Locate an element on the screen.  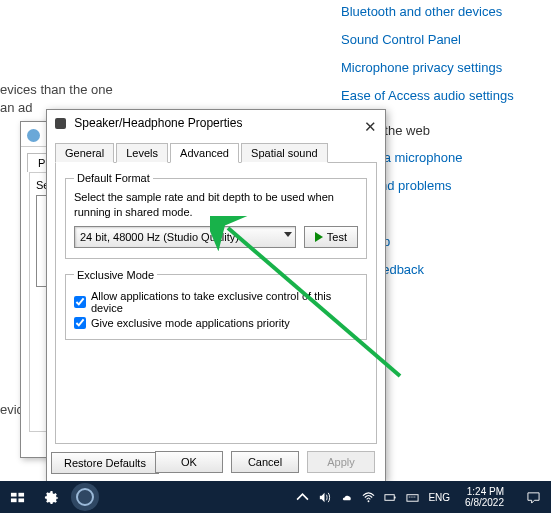
link-microphone-privacy: Microphone privacy settings is located at coordinates (441, 68).